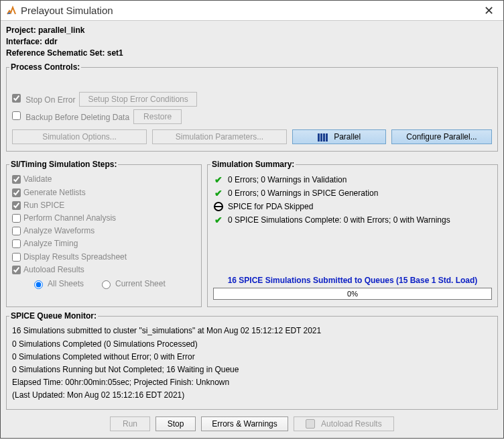 The image size is (504, 448). What do you see at coordinates (489, 11) in the screenshot?
I see `close-button: ✕` at bounding box center [489, 11].